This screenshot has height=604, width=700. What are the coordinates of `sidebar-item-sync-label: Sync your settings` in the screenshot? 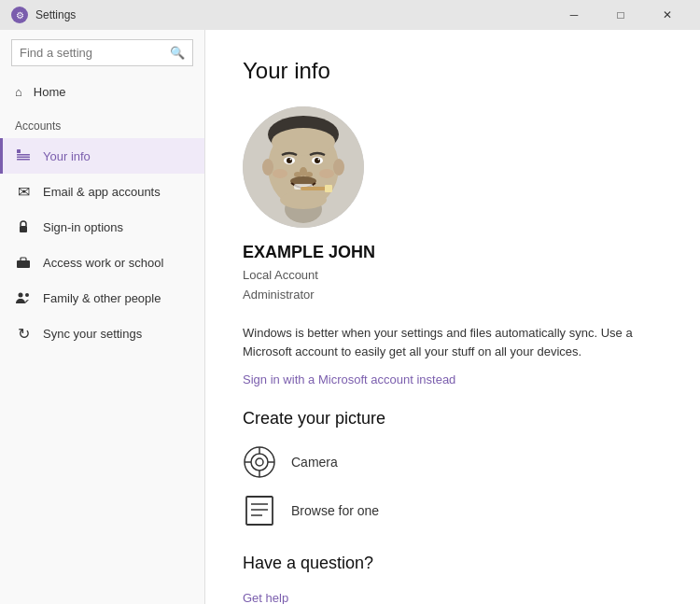 It's located at (92, 334).